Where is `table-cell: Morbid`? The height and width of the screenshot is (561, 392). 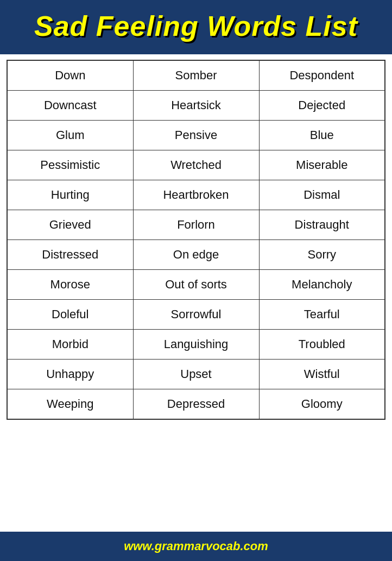 table-cell: Morbid is located at coordinates (70, 344).